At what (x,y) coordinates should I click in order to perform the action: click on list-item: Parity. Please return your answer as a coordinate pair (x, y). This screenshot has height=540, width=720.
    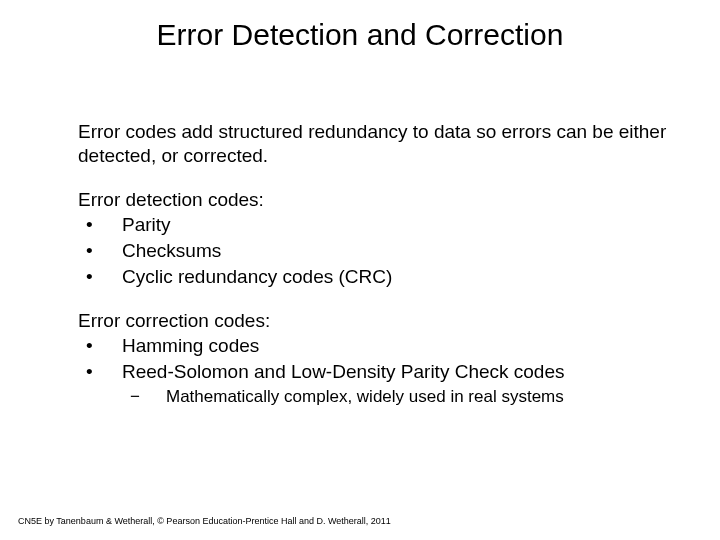
    Looking at the image, I should click on (379, 225).